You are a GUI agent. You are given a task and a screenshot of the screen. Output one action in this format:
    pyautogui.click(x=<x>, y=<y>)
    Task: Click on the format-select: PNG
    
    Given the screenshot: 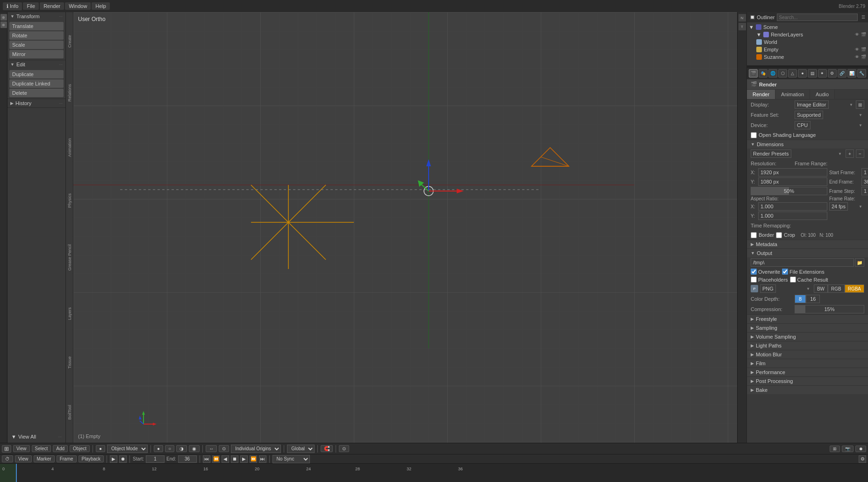 What is the action you would take?
    pyautogui.click(x=768, y=289)
    